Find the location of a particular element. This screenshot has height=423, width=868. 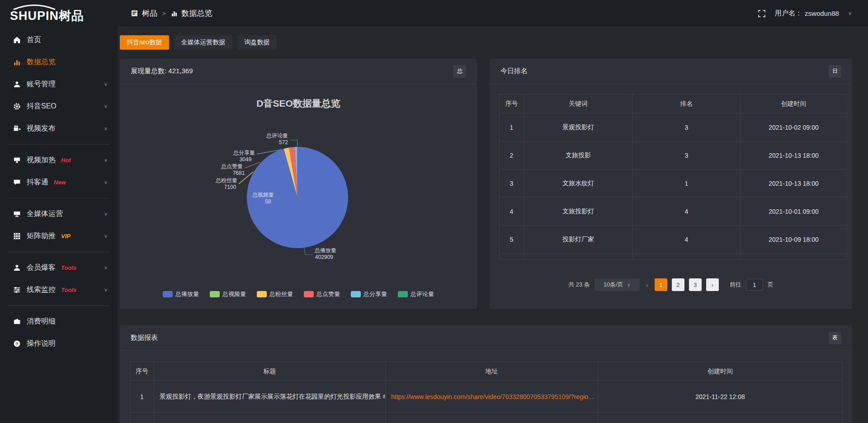

sidebar-item-label: 全媒体运营 is located at coordinates (45, 214).